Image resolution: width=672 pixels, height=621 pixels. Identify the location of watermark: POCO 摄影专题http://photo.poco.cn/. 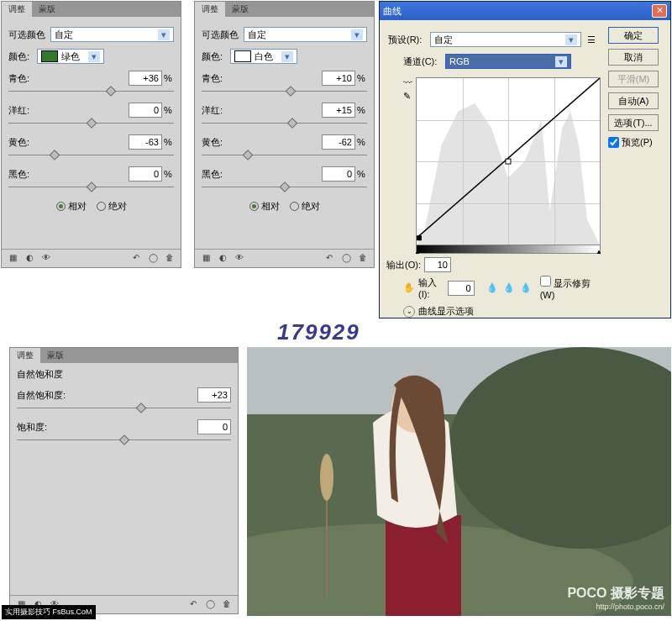
(616, 598).